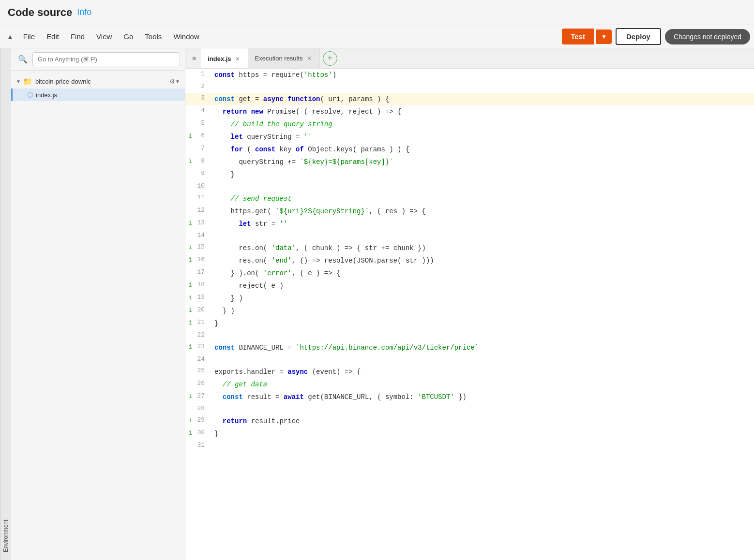 The height and width of the screenshot is (560, 754). What do you see at coordinates (128, 37) in the screenshot?
I see `menu-go: Go` at bounding box center [128, 37].